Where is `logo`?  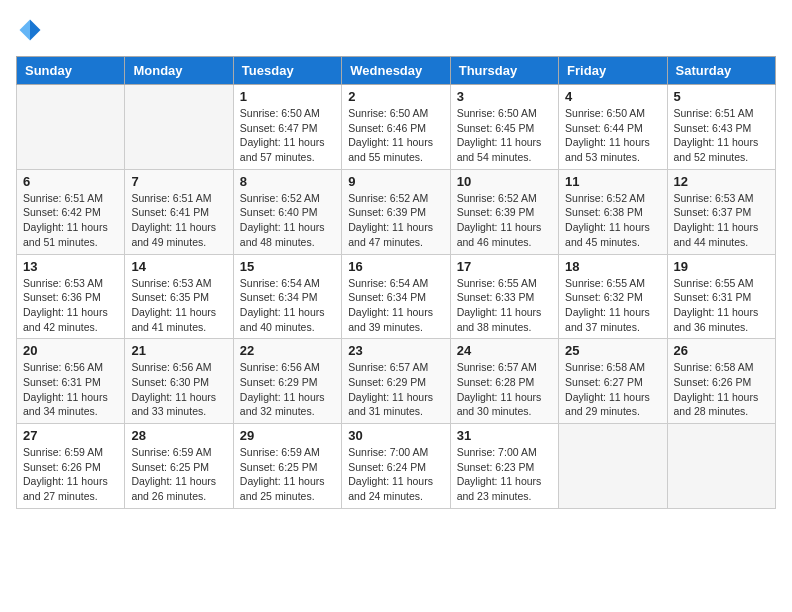 logo is located at coordinates (32, 30).